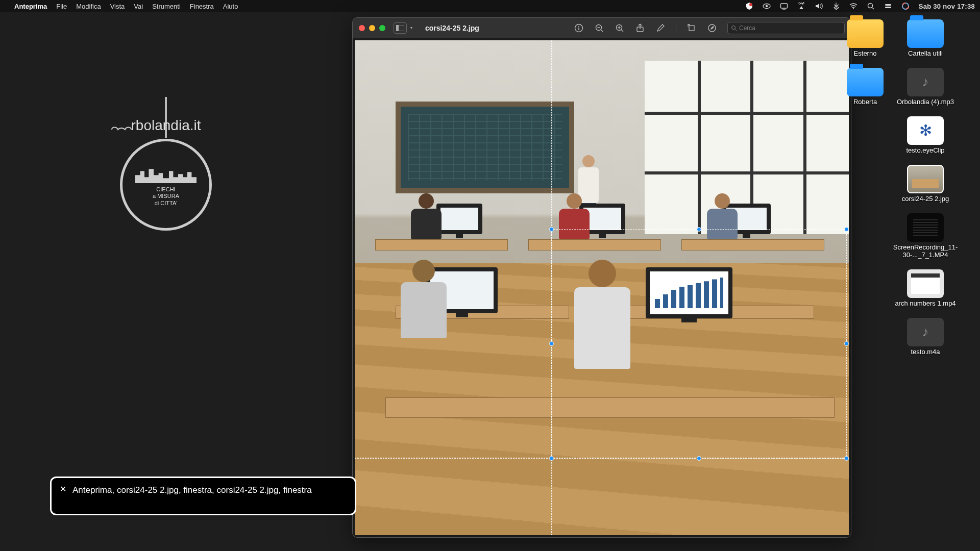 The width and height of the screenshot is (980, 551). What do you see at coordinates (579, 28) in the screenshot?
I see `info-button` at bounding box center [579, 28].